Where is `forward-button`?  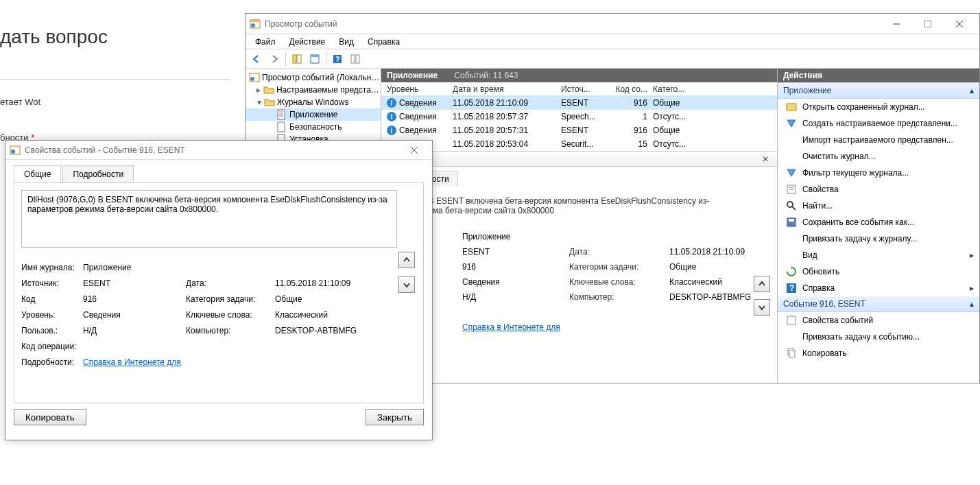
forward-button is located at coordinates (274, 59).